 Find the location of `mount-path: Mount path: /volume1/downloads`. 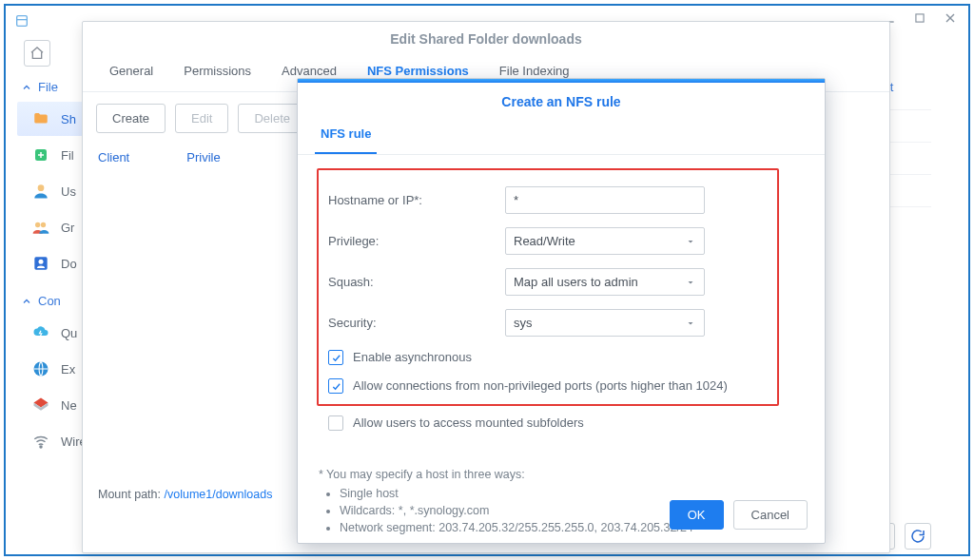

mount-path: Mount path: /volume1/downloads is located at coordinates (185, 494).